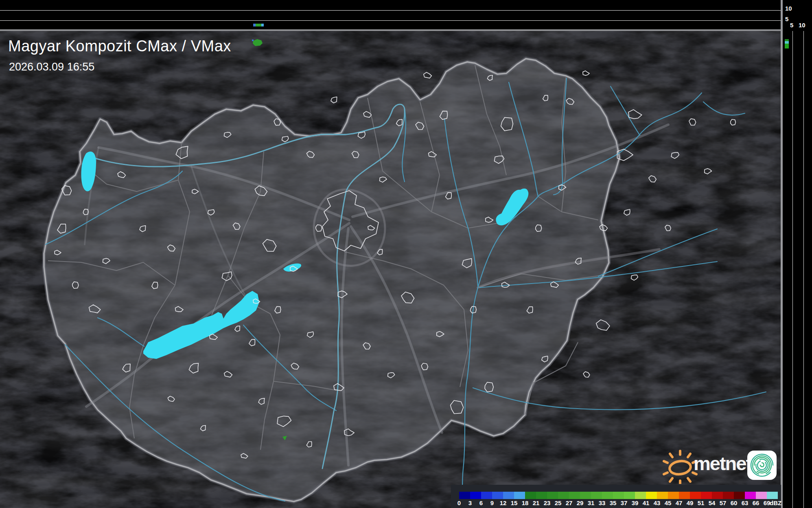 The width and height of the screenshot is (812, 508). I want to click on colorbar-label-33: 33, so click(602, 503).